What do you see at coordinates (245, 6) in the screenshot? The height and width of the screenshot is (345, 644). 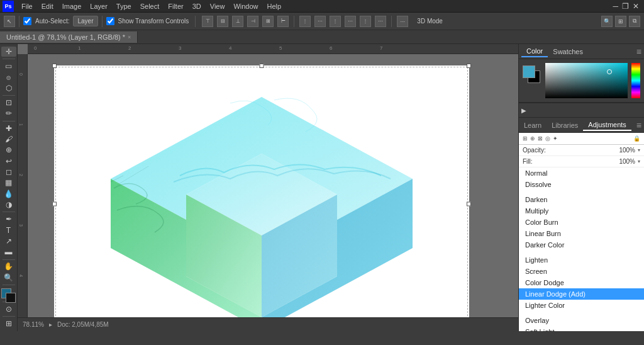 I see `menu-window: Window` at bounding box center [245, 6].